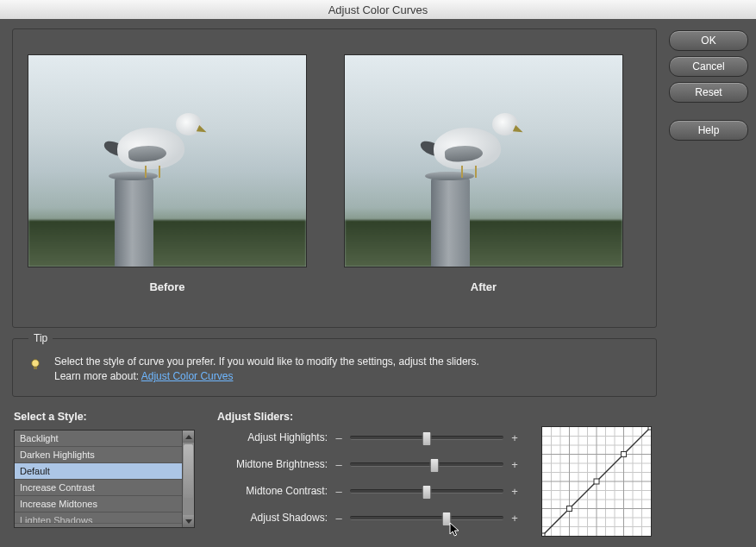  What do you see at coordinates (378, 10) in the screenshot?
I see `titlebar: Adjust Color Curves` at bounding box center [378, 10].